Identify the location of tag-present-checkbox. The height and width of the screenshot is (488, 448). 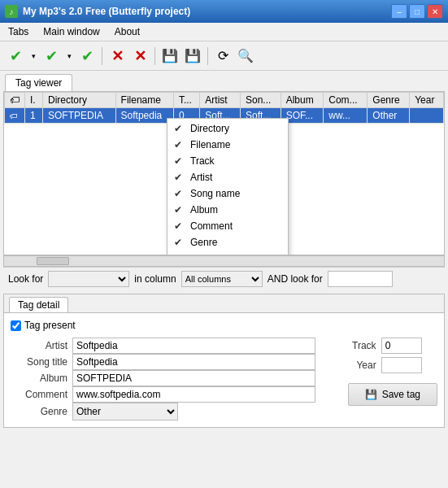
(16, 325).